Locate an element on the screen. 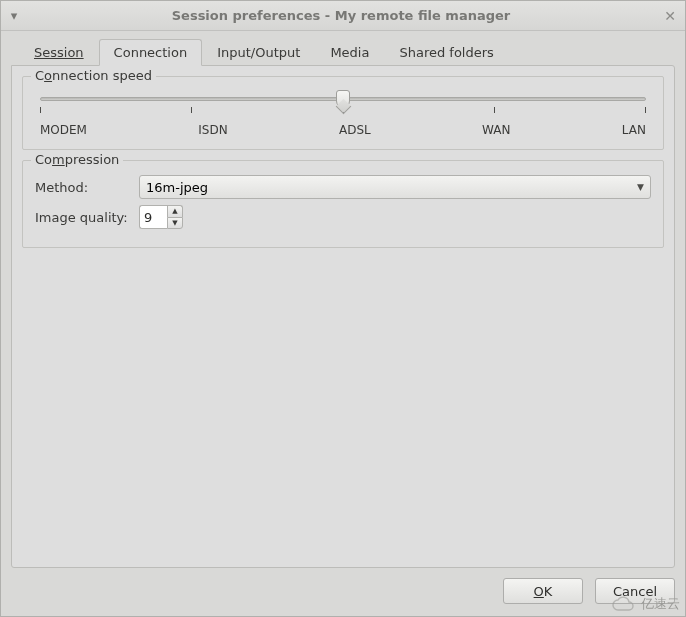 This screenshot has width=686, height=617. window-menu-icon: ▾ is located at coordinates (14, 16).